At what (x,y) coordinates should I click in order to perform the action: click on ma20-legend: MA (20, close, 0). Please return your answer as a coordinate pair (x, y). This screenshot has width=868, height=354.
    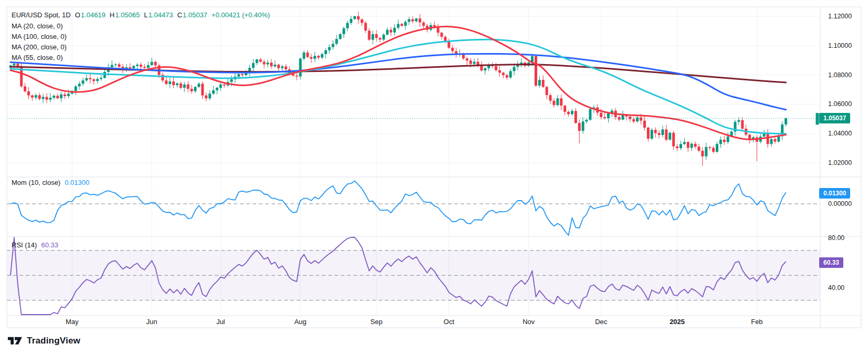
    Looking at the image, I should click on (37, 26).